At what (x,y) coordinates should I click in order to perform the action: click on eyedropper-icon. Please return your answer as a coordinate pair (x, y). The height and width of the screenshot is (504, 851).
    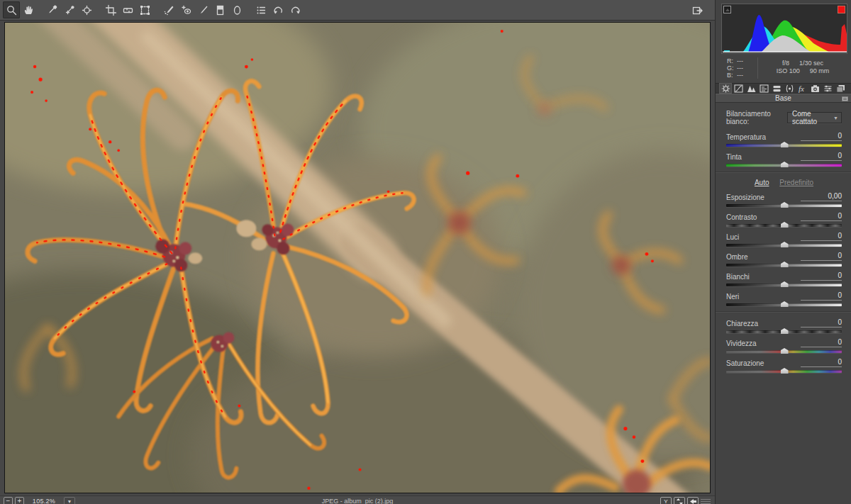
    Looking at the image, I should click on (52, 10).